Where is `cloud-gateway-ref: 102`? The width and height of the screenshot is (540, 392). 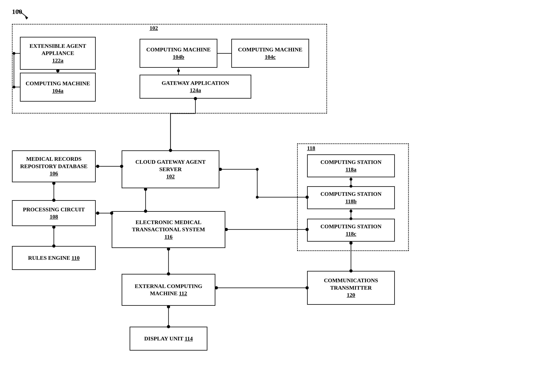
cloud-gateway-ref: 102 is located at coordinates (170, 176).